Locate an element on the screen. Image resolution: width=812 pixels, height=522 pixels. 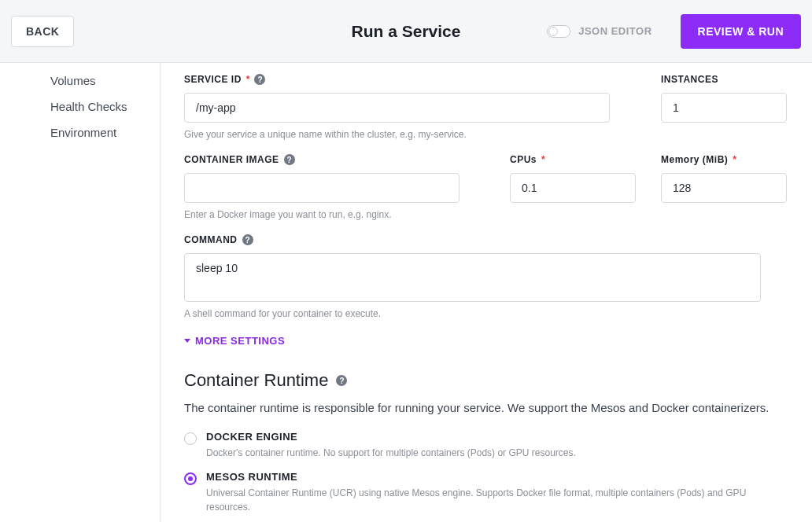
topbar-right: JSON EDITOR REVIEW & RUN is located at coordinates (674, 31).